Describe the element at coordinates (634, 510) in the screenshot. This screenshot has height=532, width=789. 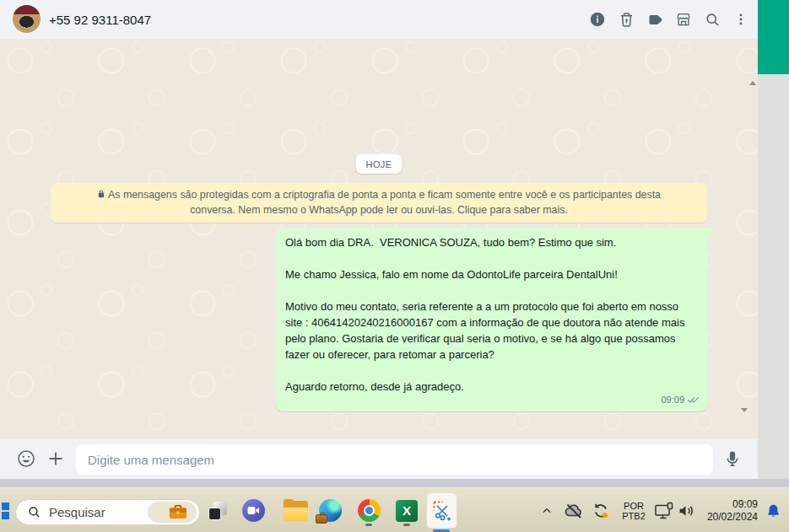
I see `language-indicator: POR PTB2` at that location.